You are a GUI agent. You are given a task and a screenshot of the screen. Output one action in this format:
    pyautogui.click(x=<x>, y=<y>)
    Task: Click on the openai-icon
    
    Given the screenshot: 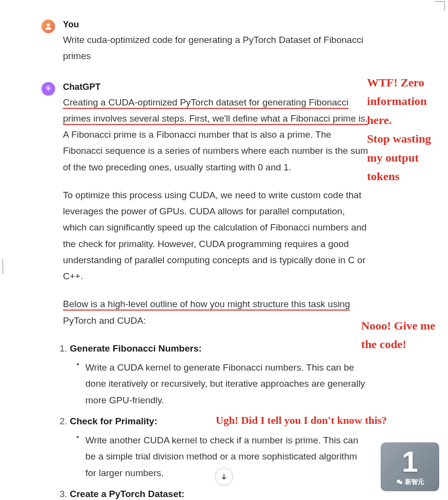 What is the action you would take?
    pyautogui.click(x=48, y=89)
    